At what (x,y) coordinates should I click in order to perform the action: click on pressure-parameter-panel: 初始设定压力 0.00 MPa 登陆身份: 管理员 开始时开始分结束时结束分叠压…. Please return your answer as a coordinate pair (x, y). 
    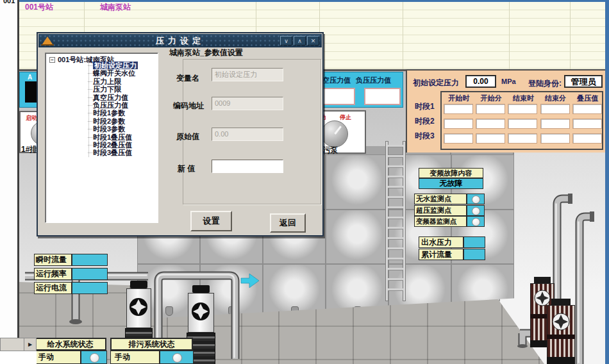
    Looking at the image, I should click on (505, 111).